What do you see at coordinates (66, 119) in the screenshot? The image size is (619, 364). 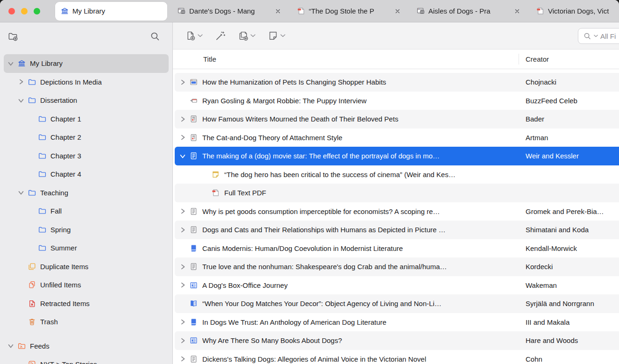 I see `sidebar-item-label: Chapter 1` at bounding box center [66, 119].